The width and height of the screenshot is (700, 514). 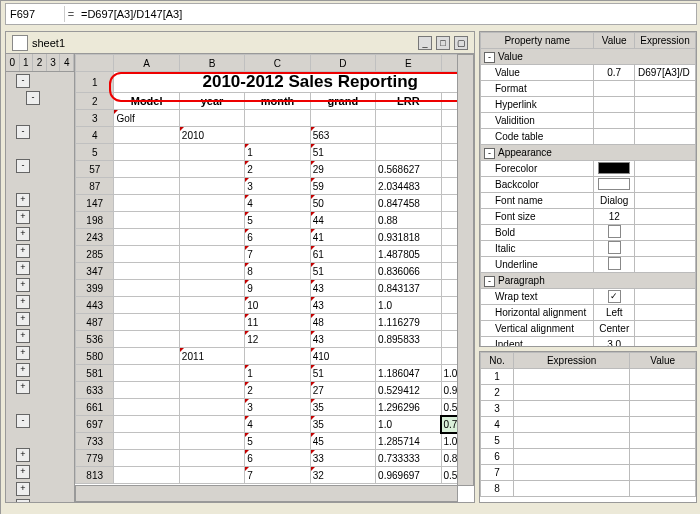 I want to click on prop-value: Left, so click(x=614, y=313).